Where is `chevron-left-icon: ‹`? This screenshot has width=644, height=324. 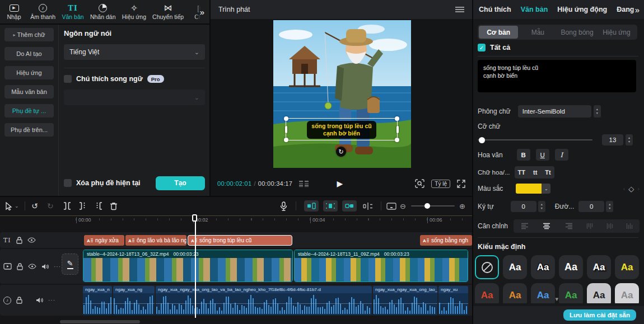
chevron-left-icon: ‹ is located at coordinates (624, 189).